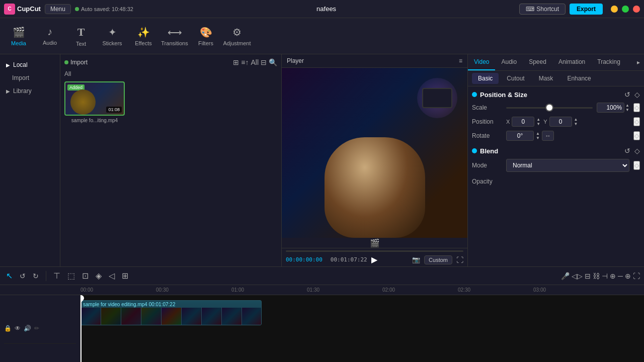 This screenshot has width=644, height=362. Describe the element at coordinates (637, 136) in the screenshot. I see `rotate-keyframe-button: ◇` at that location.